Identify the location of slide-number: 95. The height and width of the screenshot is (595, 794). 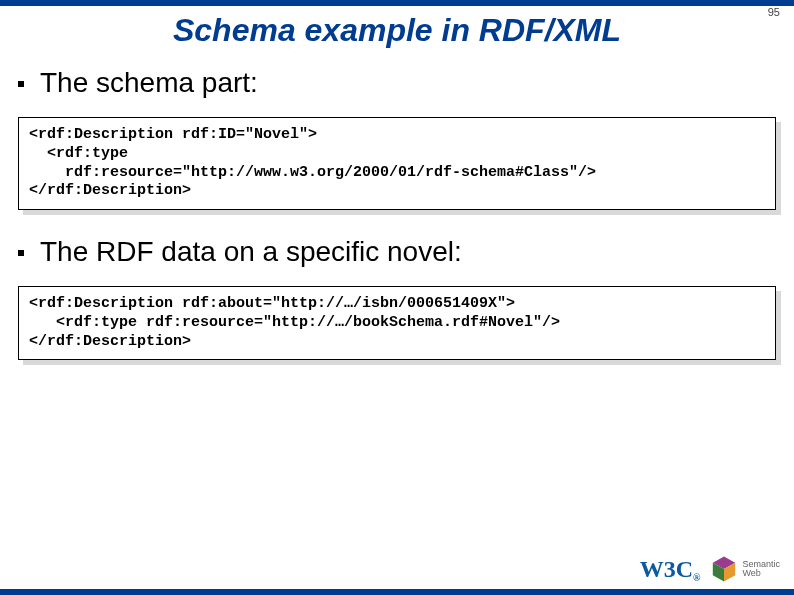
(774, 12).